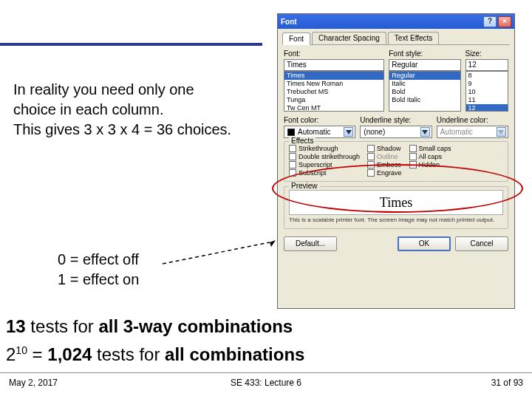 The image size is (532, 399). I want to click on tab-char-spacing: Character Spacing, so click(349, 38).